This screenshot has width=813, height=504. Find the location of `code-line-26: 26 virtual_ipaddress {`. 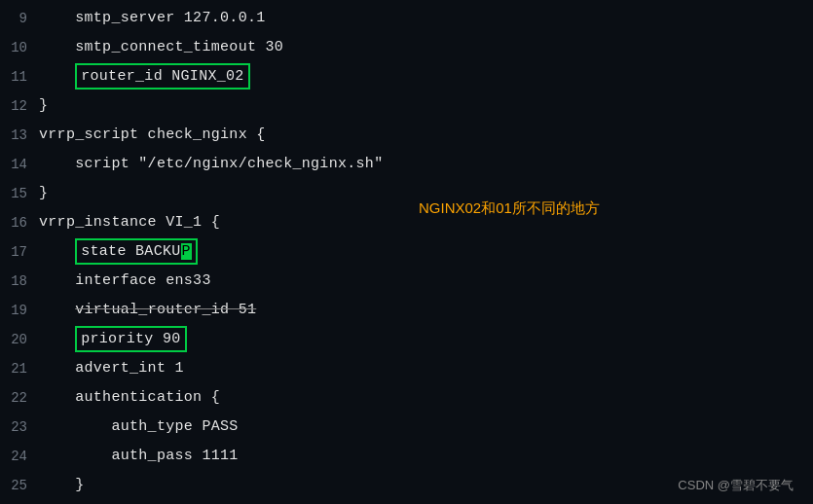

code-line-26: 26 virtual_ipaddress { is located at coordinates (407, 502).